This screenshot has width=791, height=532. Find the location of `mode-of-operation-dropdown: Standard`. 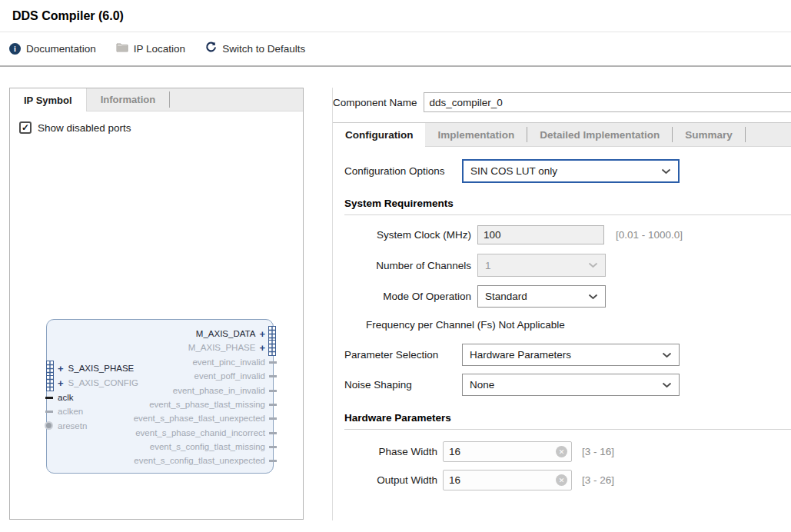

mode-of-operation-dropdown: Standard is located at coordinates (541, 297).